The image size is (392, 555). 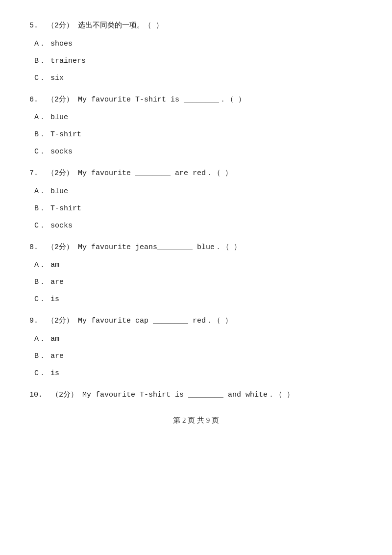 What do you see at coordinates (66, 134) in the screenshot?
I see `q6-b-text: T-shirt` at bounding box center [66, 134].